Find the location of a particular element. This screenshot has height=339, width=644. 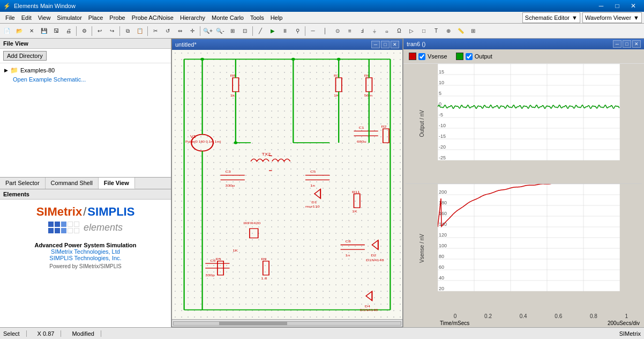

scrollbar-thumb-h is located at coordinates (253, 323).